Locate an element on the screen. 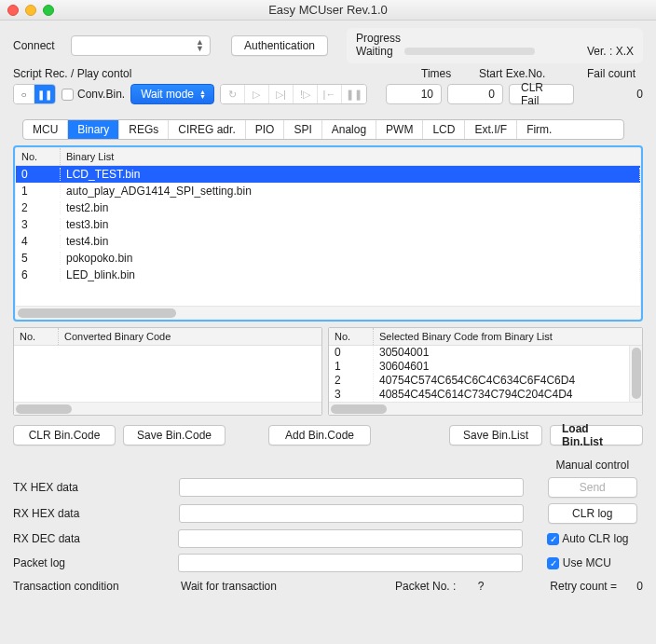  step-forward-icon: ▷| is located at coordinates (281, 94).